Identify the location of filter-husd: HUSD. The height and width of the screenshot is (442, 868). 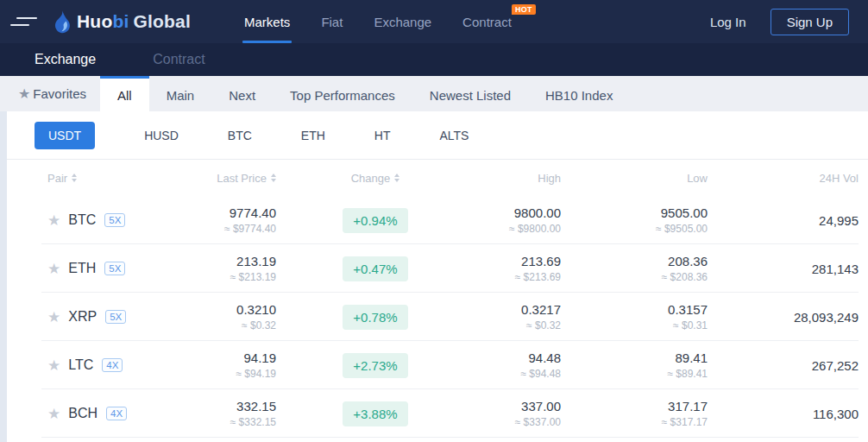
(161, 136).